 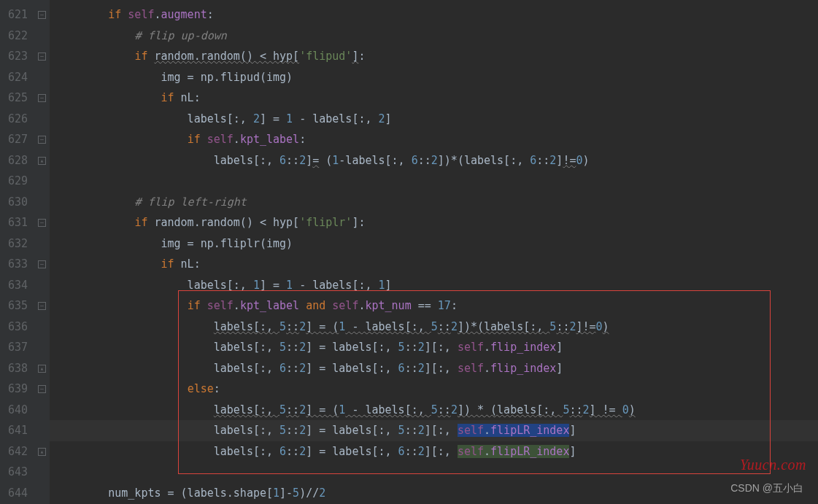 I want to click on code-line: img = np.flipud(img), so click(x=433, y=77).